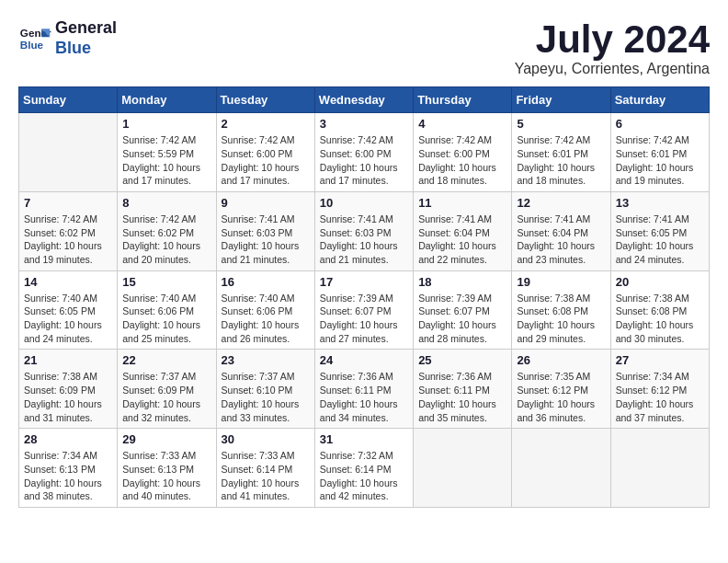 Image resolution: width=728 pixels, height=563 pixels. What do you see at coordinates (463, 310) in the screenshot?
I see `calendar-cell: 18Sunrise: 7:39 AMSunset: 6:07 PMDayligh…` at bounding box center [463, 310].